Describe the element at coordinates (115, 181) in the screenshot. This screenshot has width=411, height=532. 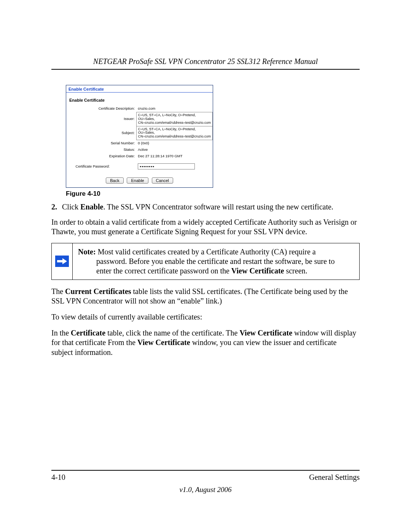
I see `back-button: Back` at that location.